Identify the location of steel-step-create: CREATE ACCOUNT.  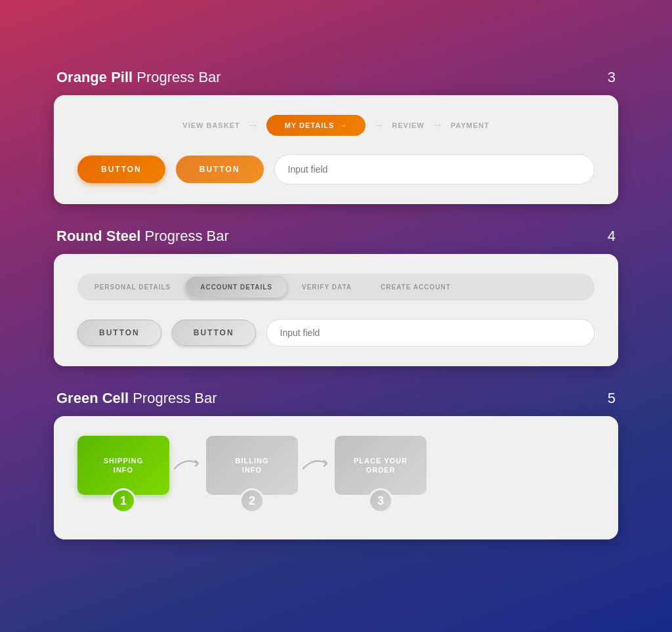
(416, 287).